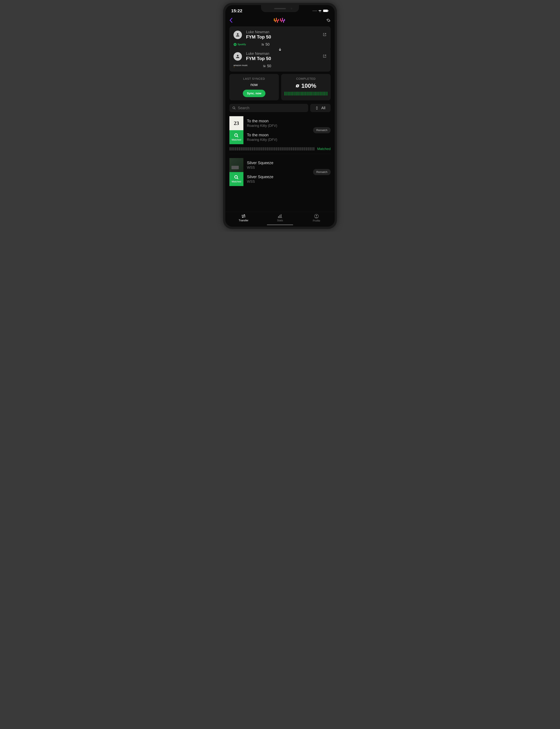 The width and height of the screenshot is (560, 729). Describe the element at coordinates (306, 86) in the screenshot. I see `stat-value: 100%` at that location.